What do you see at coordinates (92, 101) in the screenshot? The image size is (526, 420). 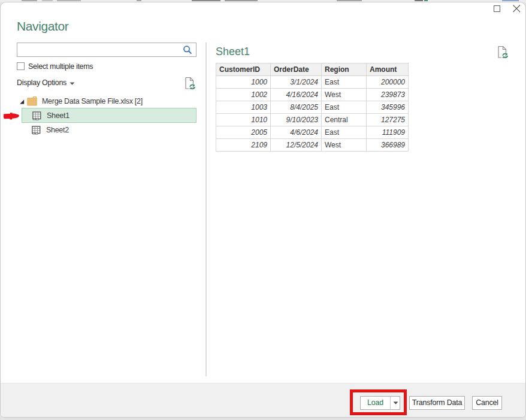 I see `tree-root-item: Merge Data Sample File.xlsx [2]` at bounding box center [92, 101].